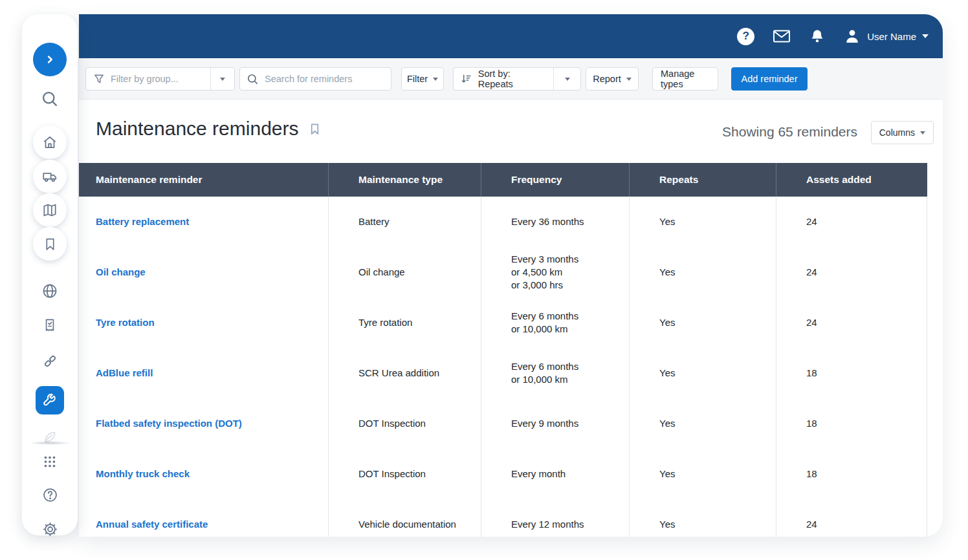 The image size is (968, 560). What do you see at coordinates (769, 79) in the screenshot?
I see `add-reminder-button: Add reminder` at bounding box center [769, 79].